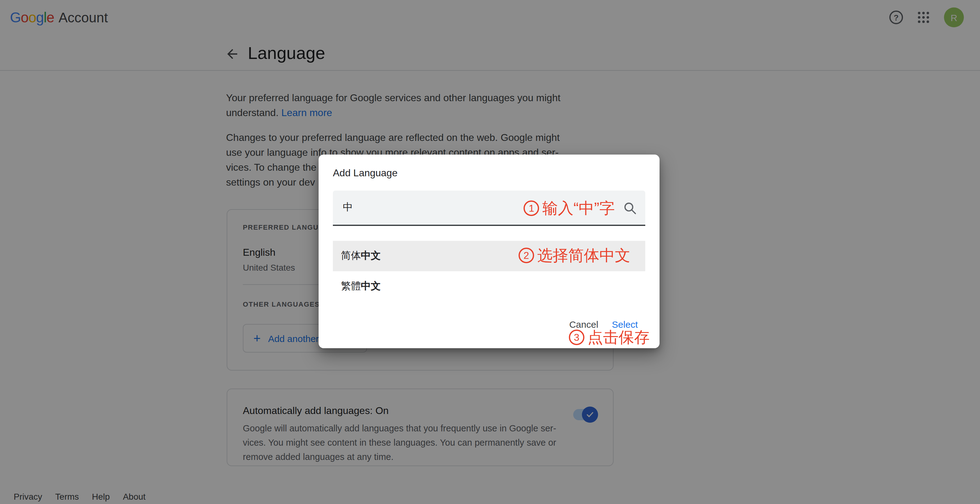  I want to click on result-text: 简体, so click(351, 256).